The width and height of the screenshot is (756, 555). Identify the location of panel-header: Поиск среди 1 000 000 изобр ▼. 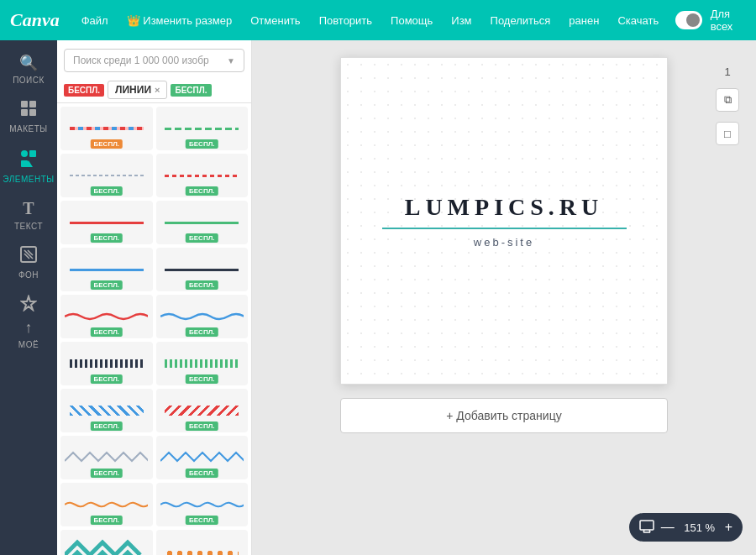
(155, 59).